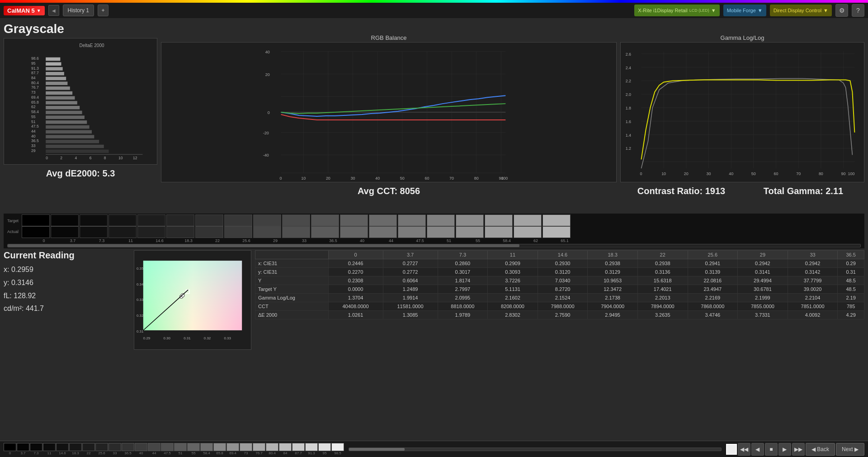  Describe the element at coordinates (858, 10) in the screenshot. I see `help-btn: ?` at that location.